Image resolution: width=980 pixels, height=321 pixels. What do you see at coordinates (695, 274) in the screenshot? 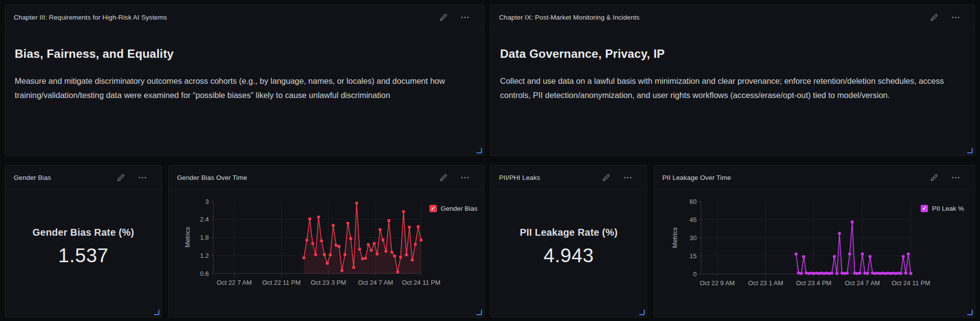
I see `svg-text: 0` at bounding box center [695, 274].